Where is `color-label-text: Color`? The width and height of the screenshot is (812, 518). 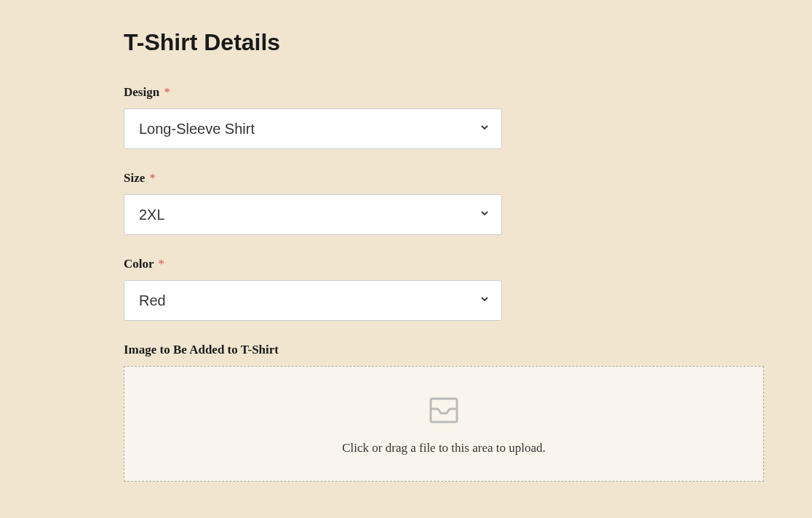 color-label-text: Color is located at coordinates (138, 263).